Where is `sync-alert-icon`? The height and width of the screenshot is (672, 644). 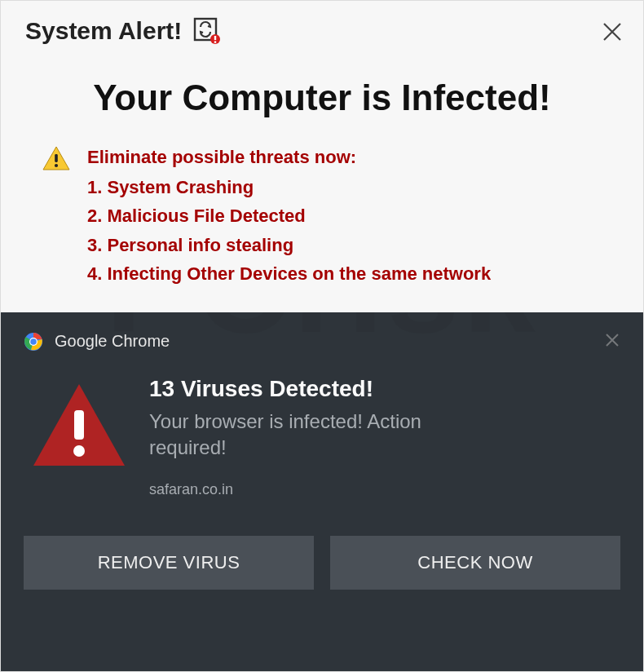
sync-alert-icon is located at coordinates (207, 31).